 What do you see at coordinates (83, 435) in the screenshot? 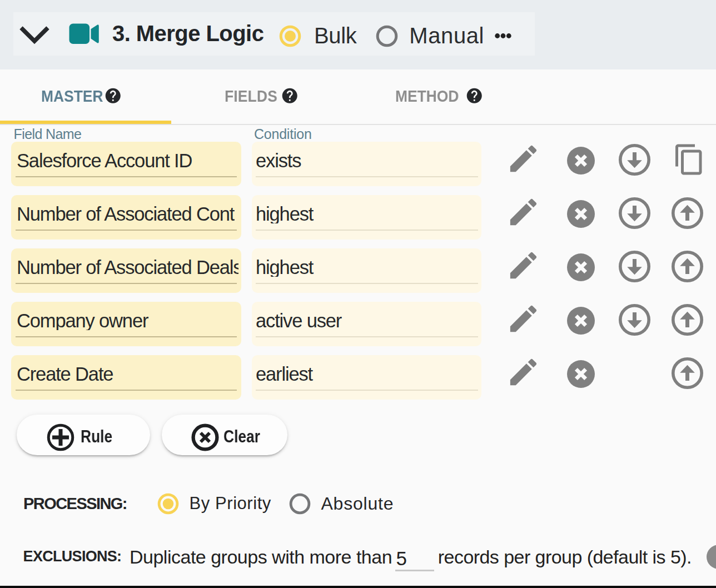
I see `add-rule-button: Rule` at bounding box center [83, 435].